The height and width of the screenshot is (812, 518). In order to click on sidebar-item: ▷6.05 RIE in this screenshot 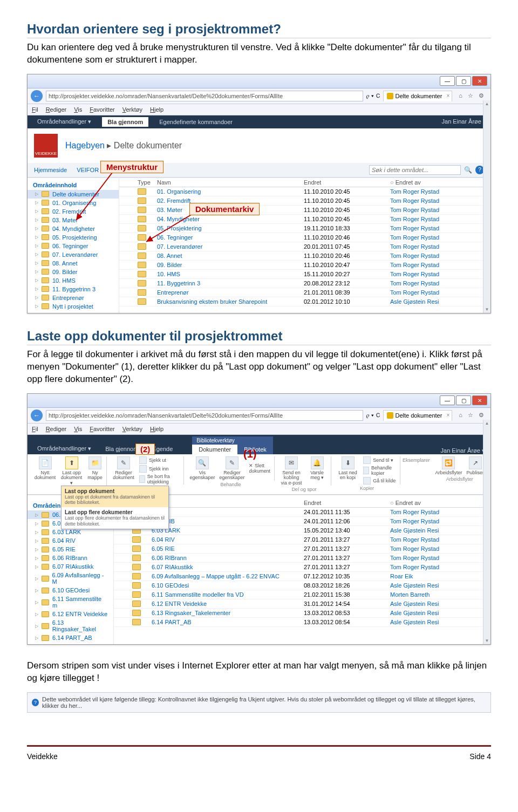, I will do `click(70, 549)`.